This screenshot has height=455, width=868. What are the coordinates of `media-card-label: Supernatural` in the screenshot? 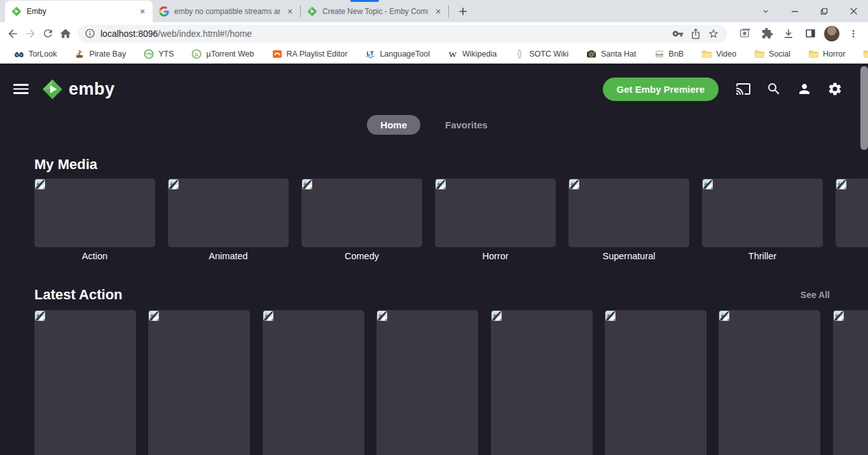 It's located at (629, 257).